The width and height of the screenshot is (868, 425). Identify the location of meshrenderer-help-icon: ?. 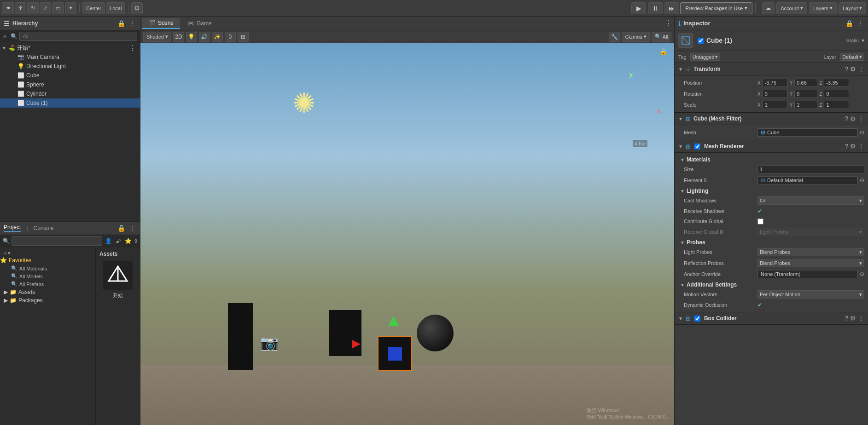
(846, 146).